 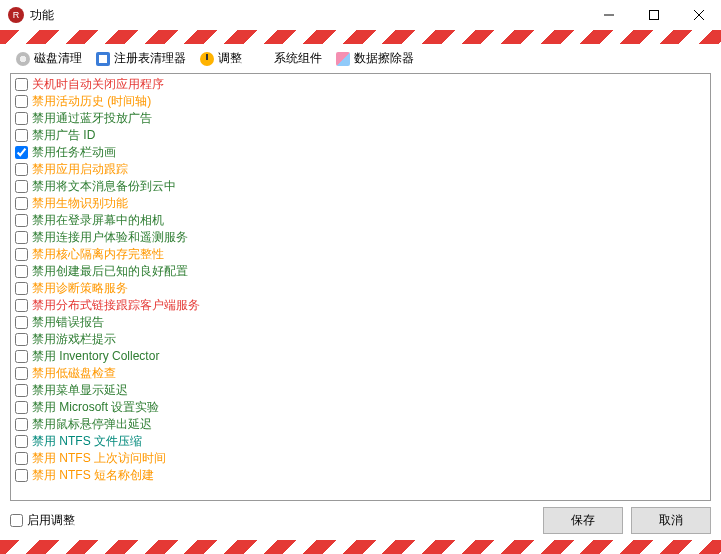 What do you see at coordinates (360, 340) in the screenshot?
I see `list-item: 禁用游戏栏提示` at bounding box center [360, 340].